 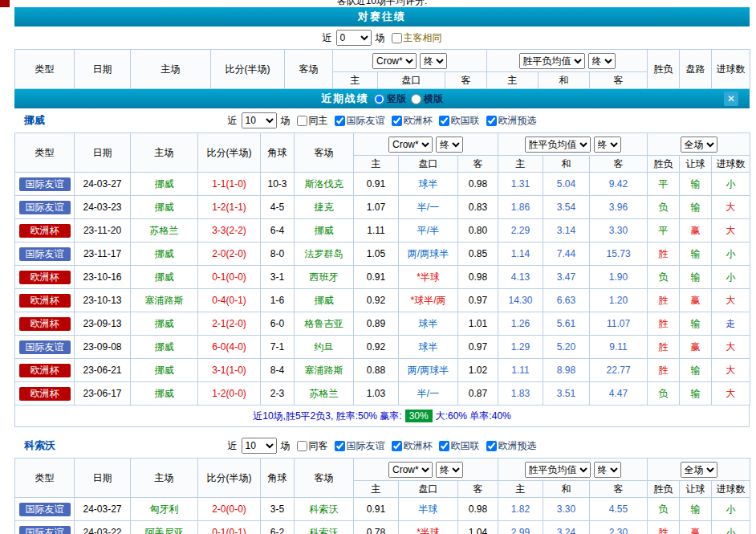 What do you see at coordinates (259, 120) in the screenshot?
I see `sec0-games-select: 10` at bounding box center [259, 120].